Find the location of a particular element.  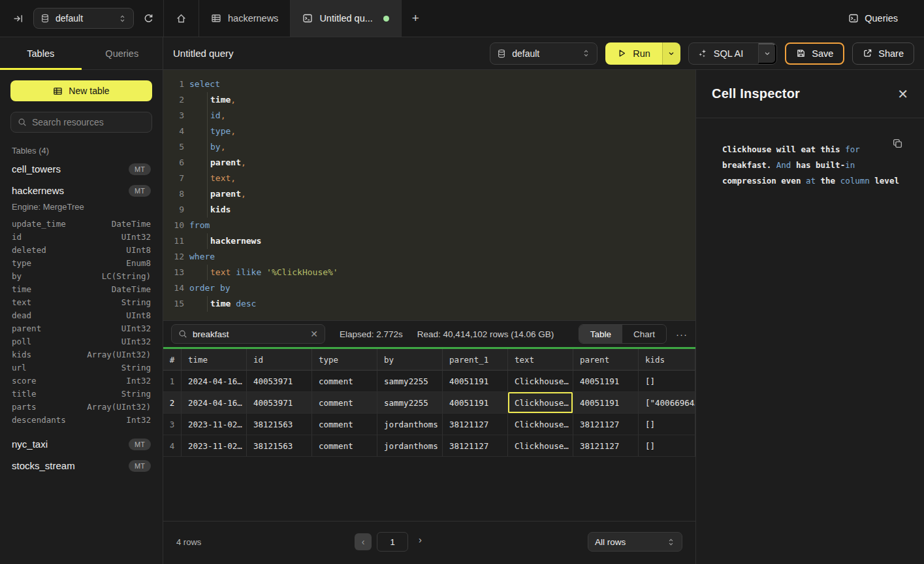

previous-page-button: ‹ is located at coordinates (363, 542).